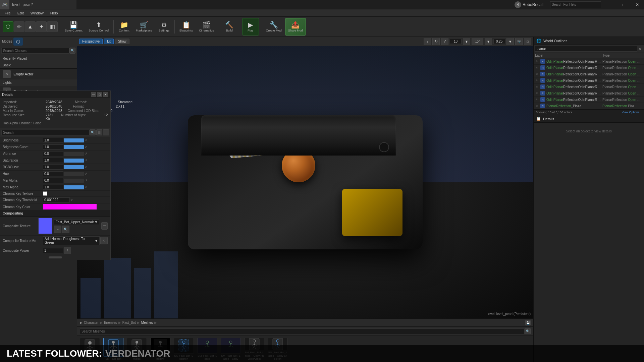 This screenshot has height=362, width=644. What do you see at coordinates (296, 27) in the screenshot?
I see `share-mod-button: 📤 Share Mod` at bounding box center [296, 27].